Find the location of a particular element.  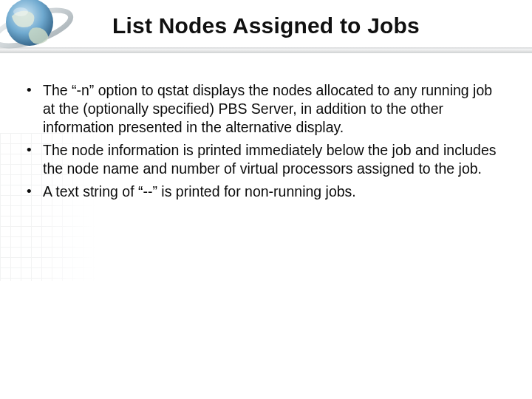

list-item: The node information is printed immediat… is located at coordinates (262, 160).